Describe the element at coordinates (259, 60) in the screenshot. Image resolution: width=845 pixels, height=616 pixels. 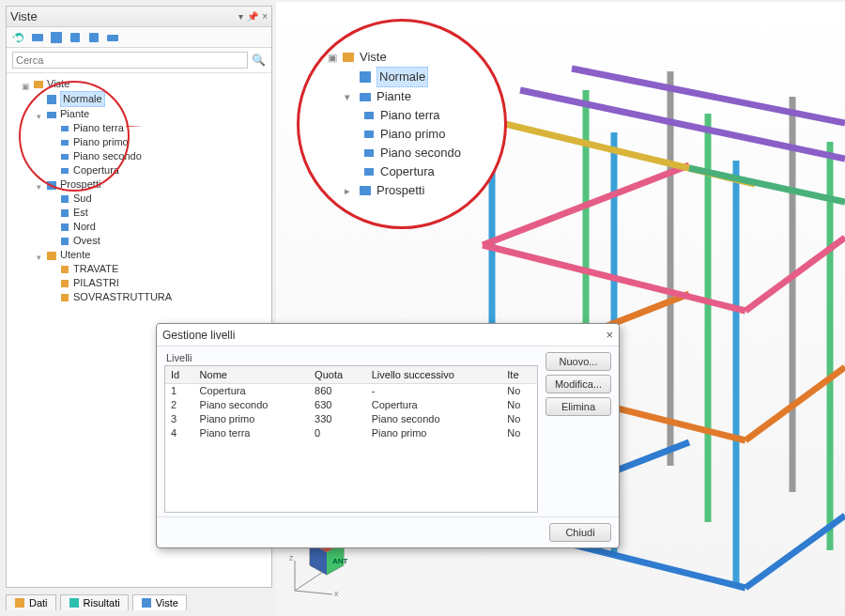
I see `search-icon: 🔍` at that location.